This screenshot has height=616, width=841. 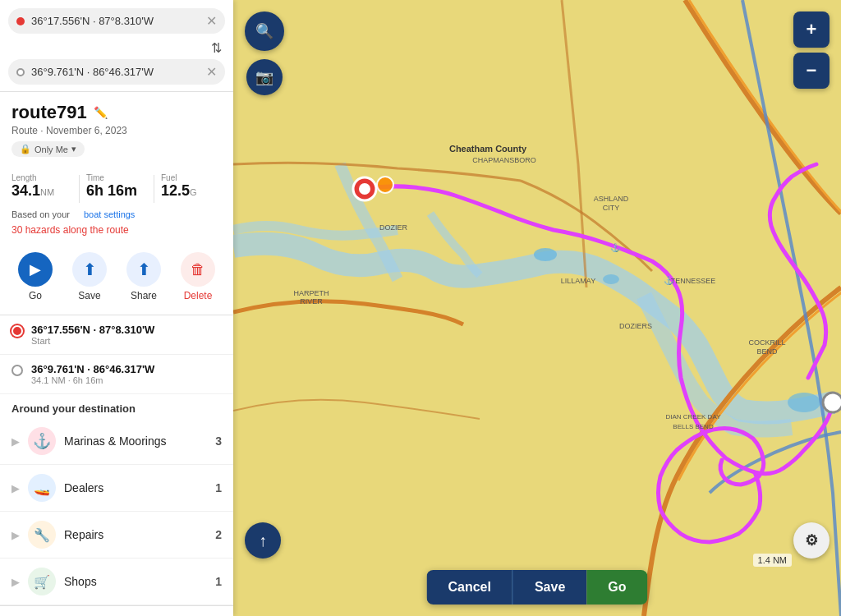 What do you see at coordinates (42, 191) in the screenshot?
I see `length-value: 34.1NM` at bounding box center [42, 191].